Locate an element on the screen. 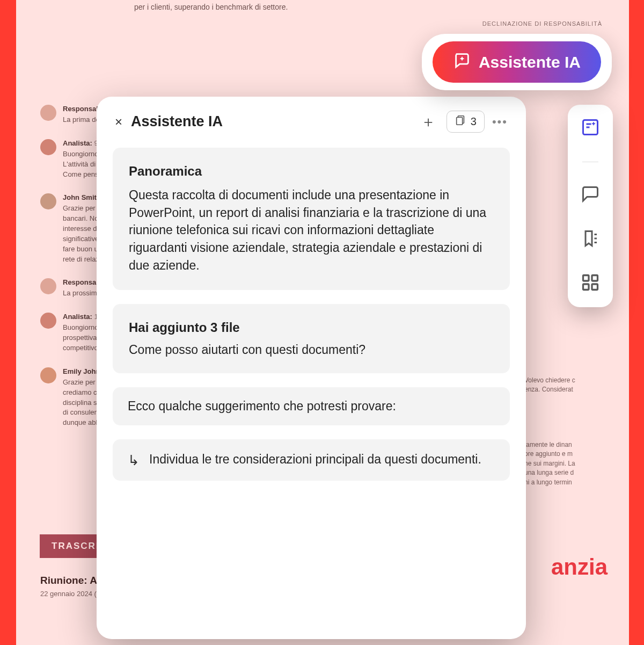 The width and height of the screenshot is (644, 645). files-added-card: Hai aggiunto 3 file Come posso aiutarti … is located at coordinates (311, 338).